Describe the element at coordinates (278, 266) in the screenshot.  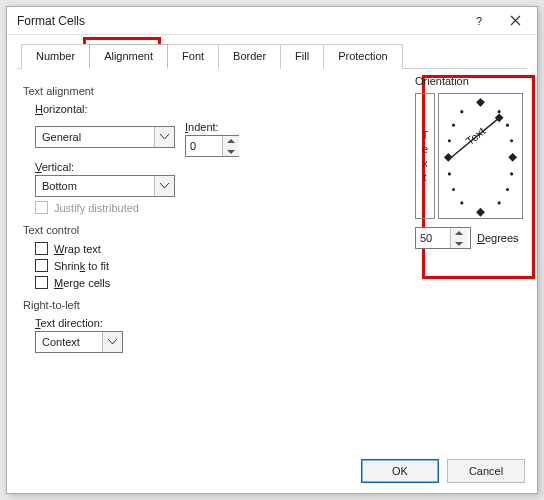
I see `shrink-to-fit-checkbox: Shrink to fit` at that location.